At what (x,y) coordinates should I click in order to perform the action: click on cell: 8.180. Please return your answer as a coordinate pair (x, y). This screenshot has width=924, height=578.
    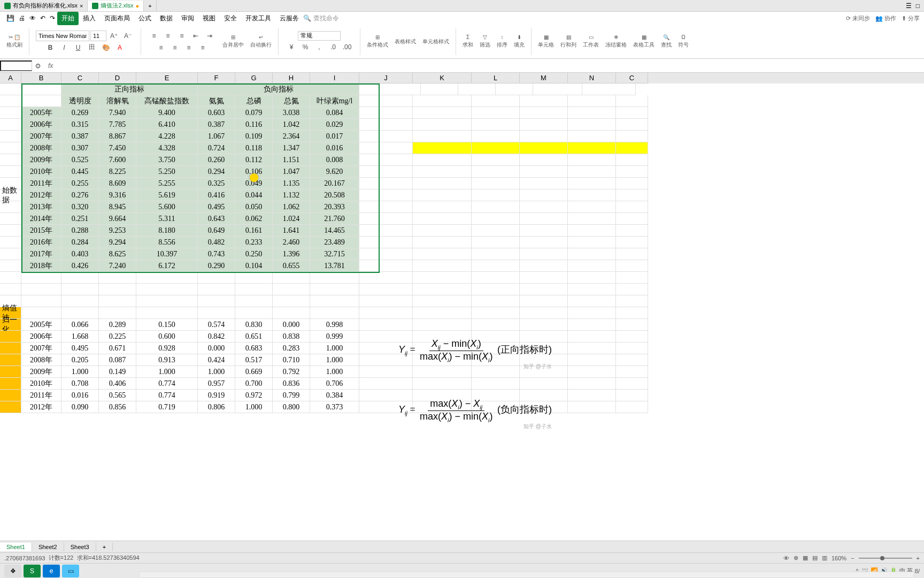
    Looking at the image, I should click on (167, 231).